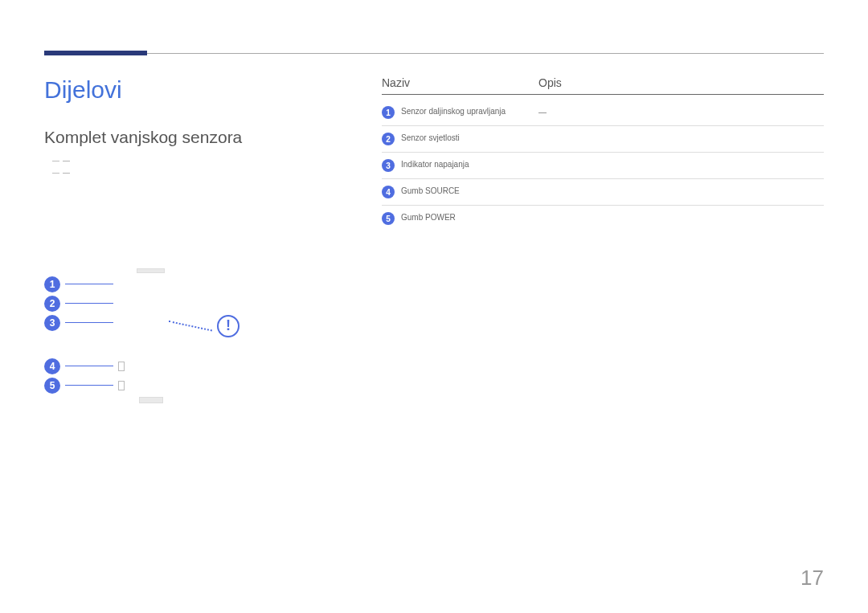  What do you see at coordinates (812, 578) in the screenshot?
I see `page-number: 17` at bounding box center [812, 578].